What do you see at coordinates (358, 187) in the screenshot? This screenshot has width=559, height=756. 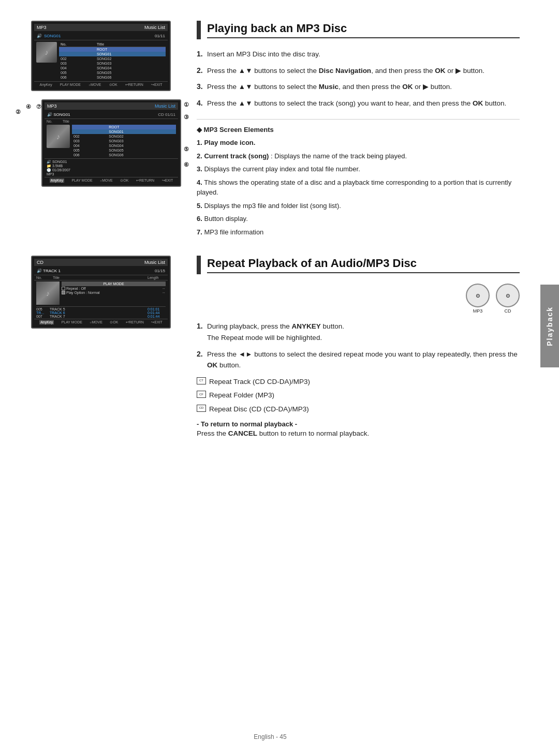 I see `mp3-elements-list: 1. Play mode icon. 2. Current track (son…` at bounding box center [358, 187].